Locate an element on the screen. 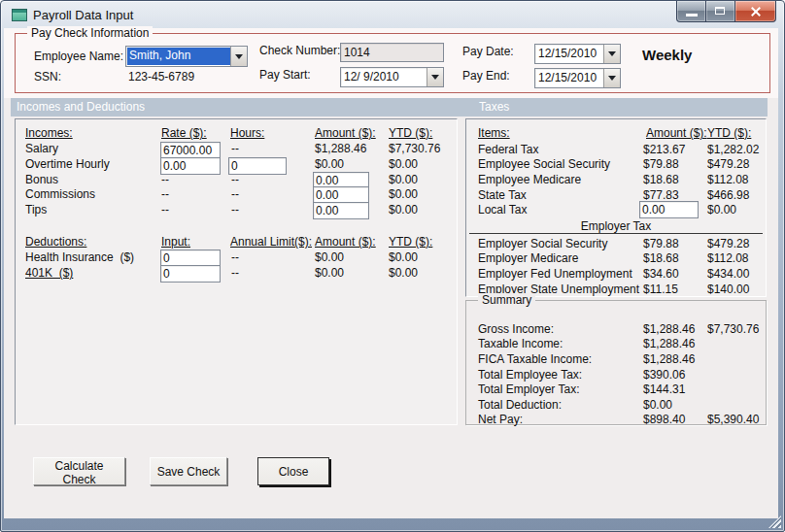 This screenshot has width=785, height=532. check-number-input is located at coordinates (392, 52).